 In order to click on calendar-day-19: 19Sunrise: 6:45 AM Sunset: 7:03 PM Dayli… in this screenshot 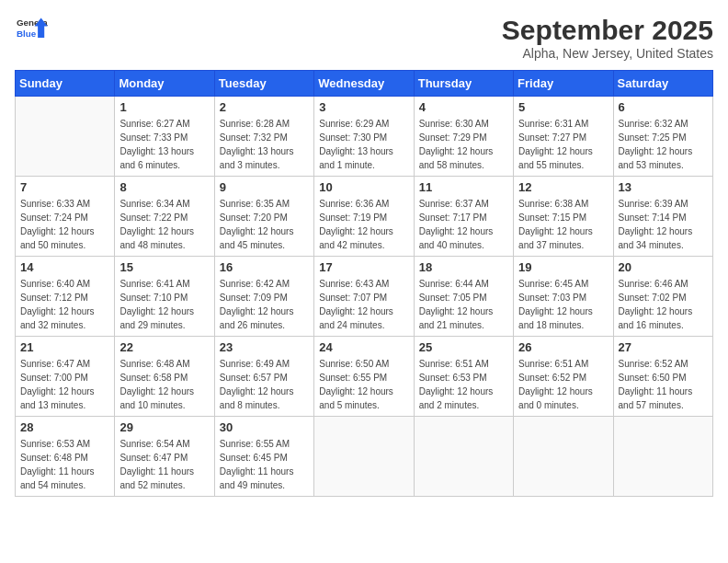, I will do `click(563, 296)`.